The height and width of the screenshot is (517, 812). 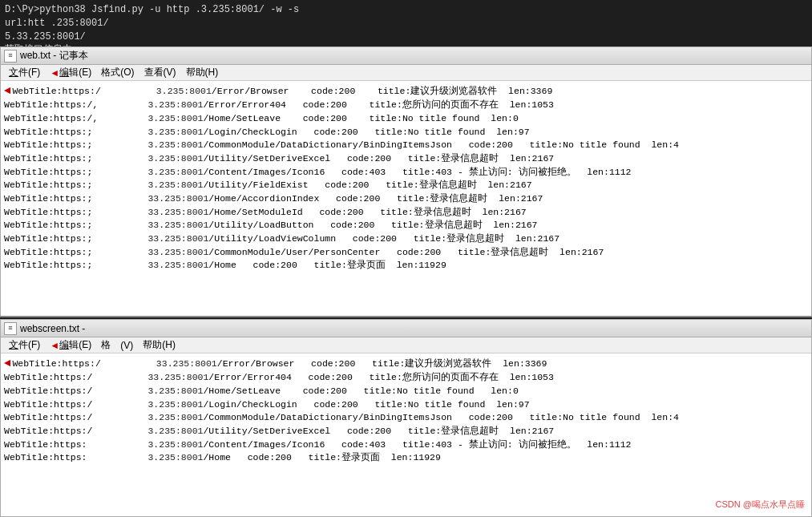 I want to click on menu-file-bottom: 文件(F), so click(x=24, y=345).